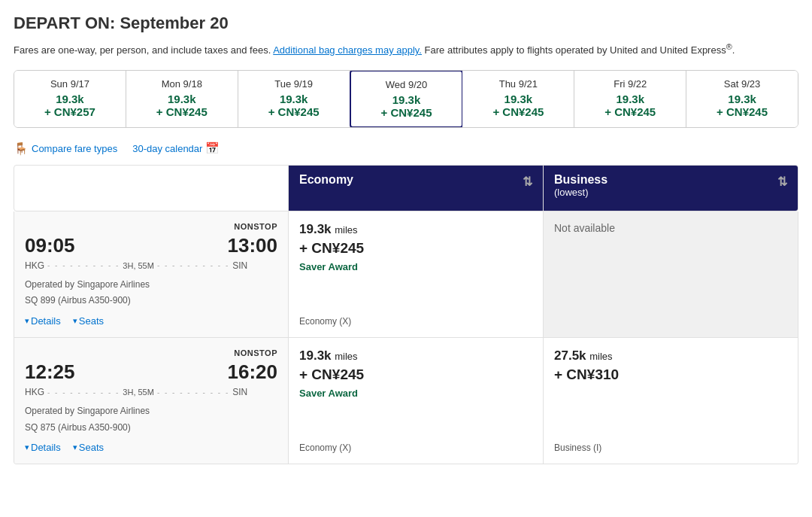 Image resolution: width=812 pixels, height=517 pixels. Describe the element at coordinates (92, 447) in the screenshot. I see `seats-label: Seats` at that location.